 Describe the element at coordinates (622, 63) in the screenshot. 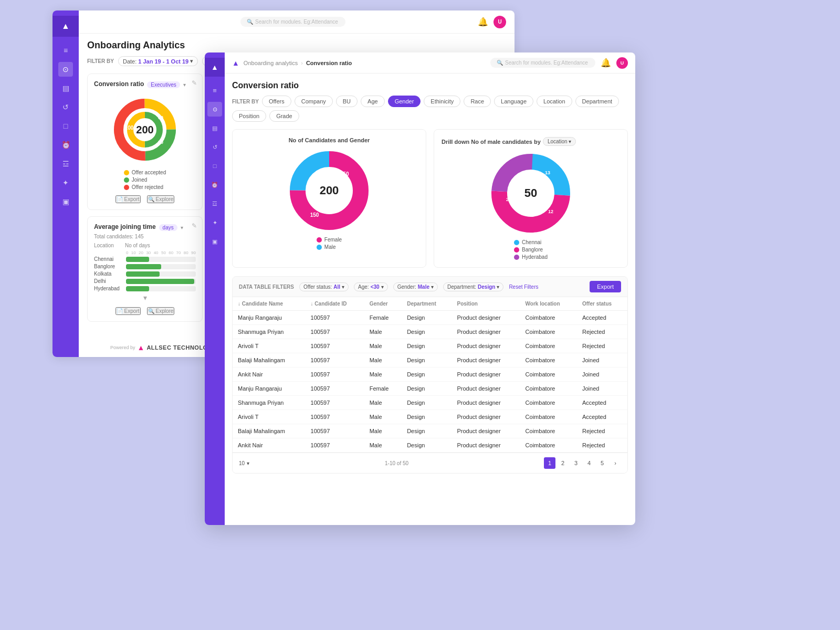

I see `front-avatar: U` at that location.